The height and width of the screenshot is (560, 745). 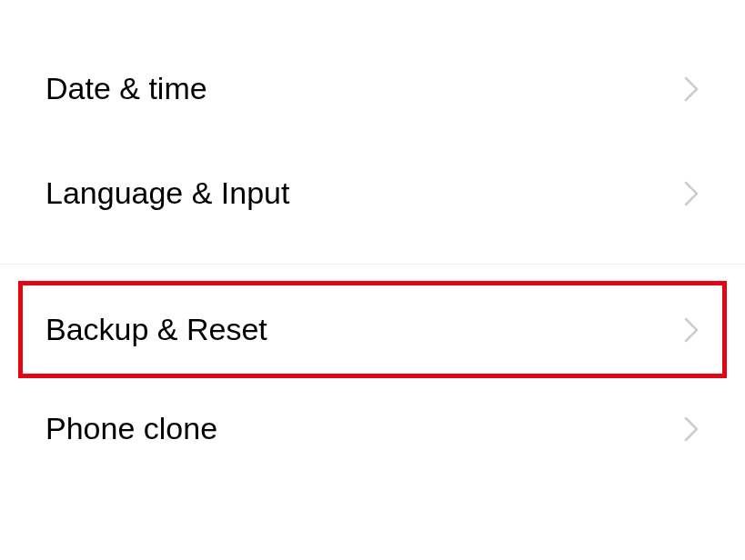 What do you see at coordinates (131, 429) in the screenshot?
I see `settings-label-phone-clone: Phone clone` at bounding box center [131, 429].